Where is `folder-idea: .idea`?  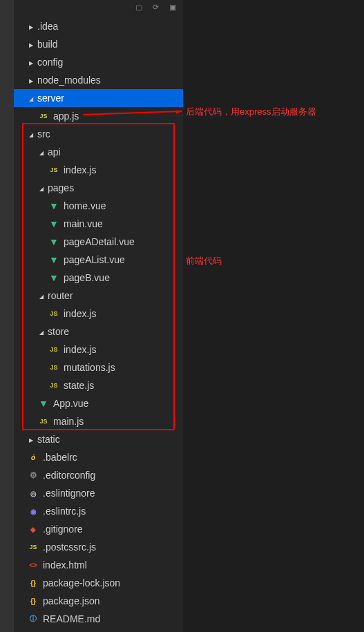 folder-idea: .idea is located at coordinates (98, 26).